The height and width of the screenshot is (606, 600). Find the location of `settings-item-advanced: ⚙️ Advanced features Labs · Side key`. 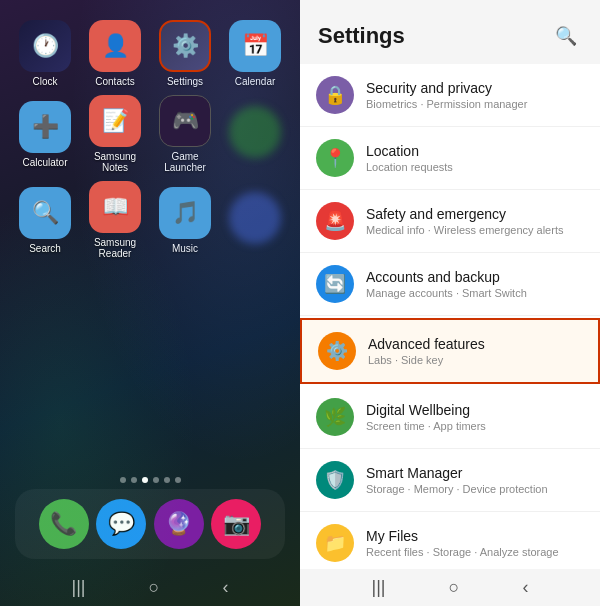

settings-item-advanced: ⚙️ Advanced features Labs · Side key is located at coordinates (450, 351).